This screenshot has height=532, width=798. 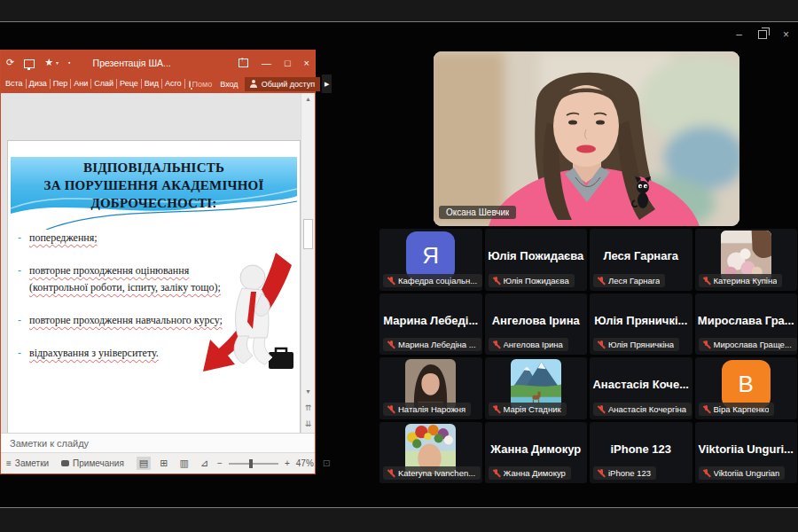 What do you see at coordinates (9, 463) in the screenshot?
I see `notes-icon: ≡` at bounding box center [9, 463].